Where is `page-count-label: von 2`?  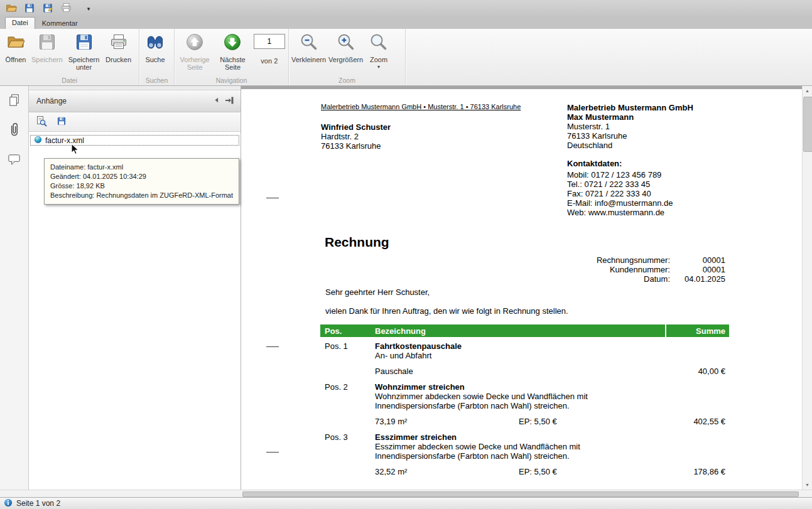
page-count-label: von 2 is located at coordinates (269, 61).